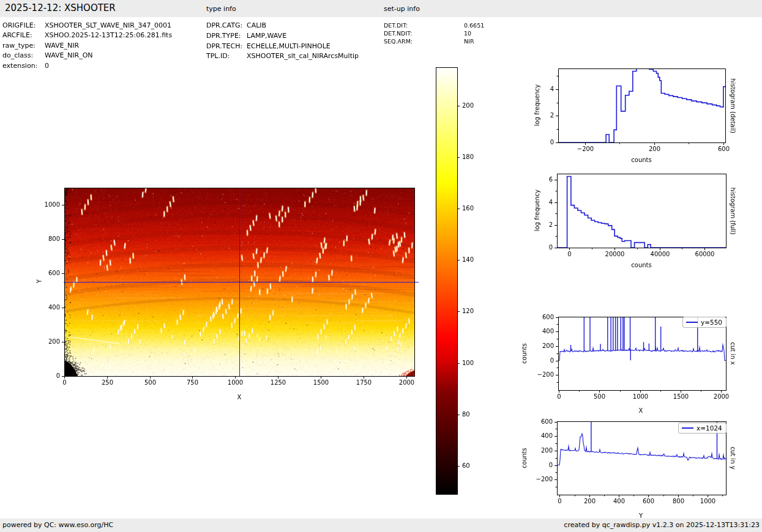 The width and height of the screenshot is (762, 532). I want to click on cut-x-x-axis-label: X, so click(641, 411).